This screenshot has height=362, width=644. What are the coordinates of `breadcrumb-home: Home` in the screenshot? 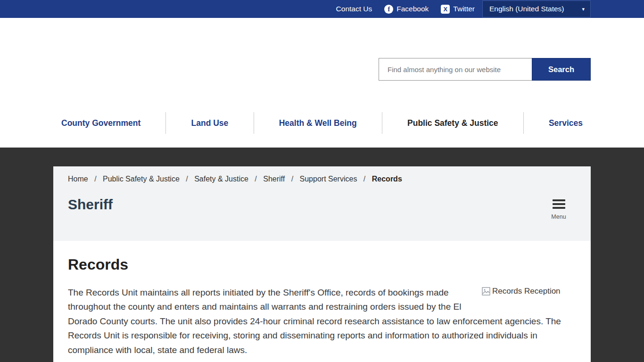 It's located at (78, 179).